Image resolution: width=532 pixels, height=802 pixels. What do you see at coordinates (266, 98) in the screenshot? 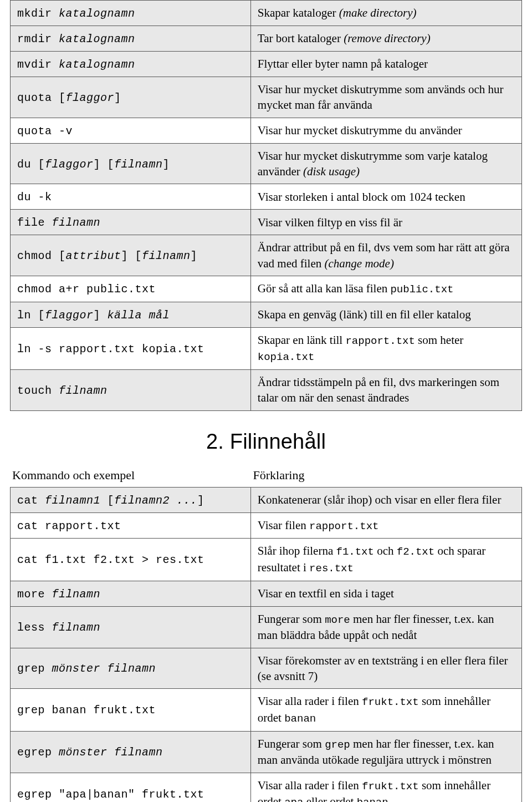
I see `table-row: quota [flaggor]Visar hur mycket diskutry…` at bounding box center [266, 98].